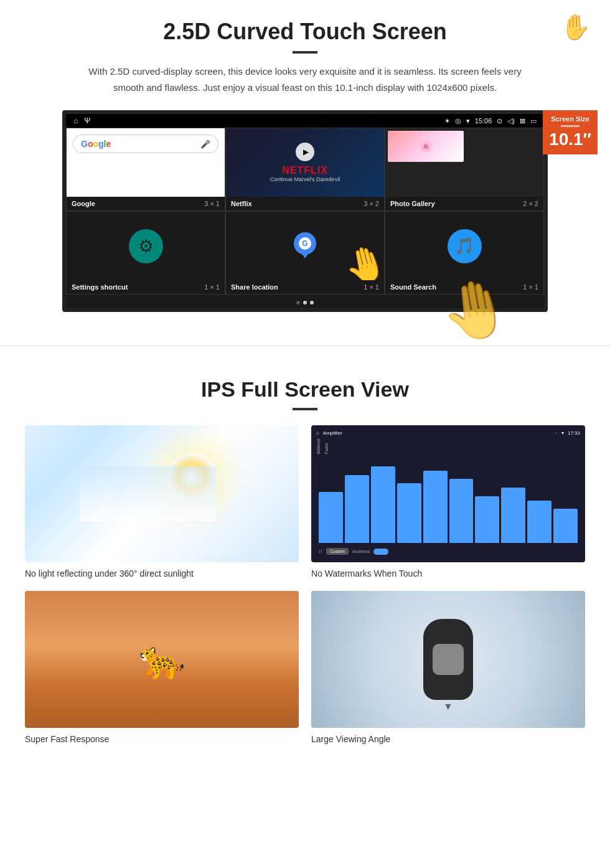 This screenshot has height=868, width=610. What do you see at coordinates (305, 179) in the screenshot?
I see `netflix-subtitle: Continue Marvel's Daredevil` at bounding box center [305, 179].